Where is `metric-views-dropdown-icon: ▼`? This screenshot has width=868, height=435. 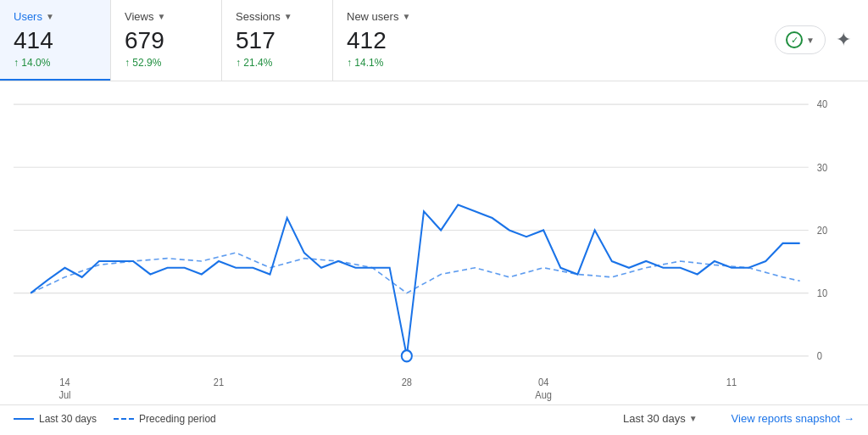
metric-views-dropdown-icon: ▼ is located at coordinates (161, 17).